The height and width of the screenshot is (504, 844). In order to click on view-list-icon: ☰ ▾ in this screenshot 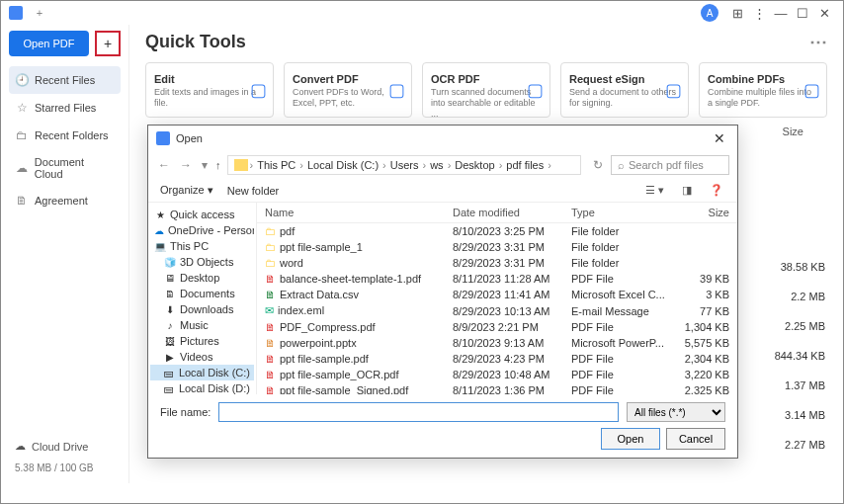, I will do `click(654, 190)`.